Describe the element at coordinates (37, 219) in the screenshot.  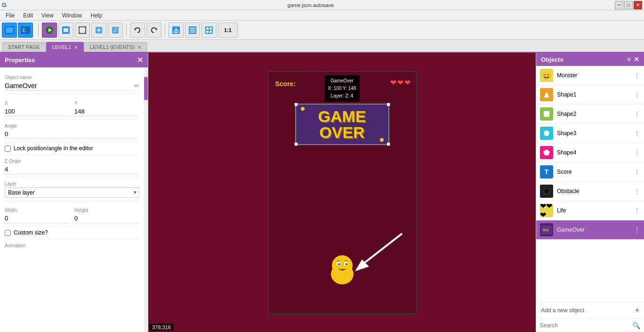
I see `width-input` at that location.